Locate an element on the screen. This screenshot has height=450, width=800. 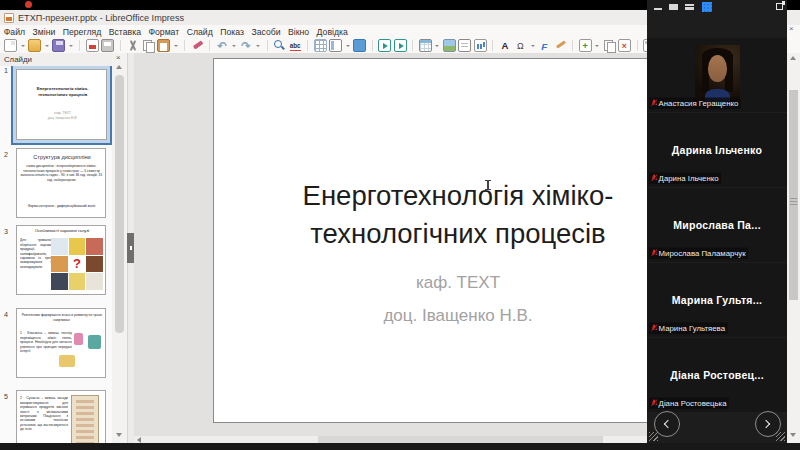
slide-5-thumbnail: 2 . Сучасна – вивчає засади використовув… is located at coordinates (61, 417).